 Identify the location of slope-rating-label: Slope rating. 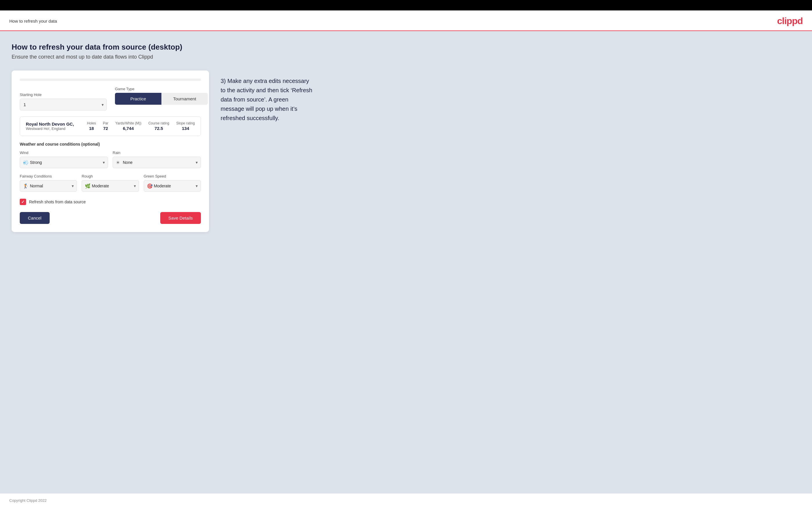
(186, 123).